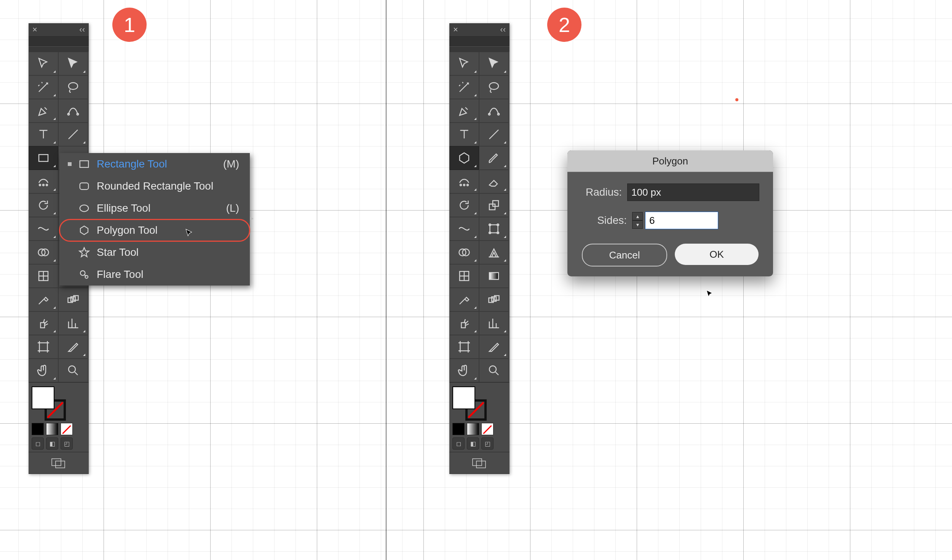 This screenshot has width=952, height=560. I want to click on cancel-button: Cancel, so click(625, 255).